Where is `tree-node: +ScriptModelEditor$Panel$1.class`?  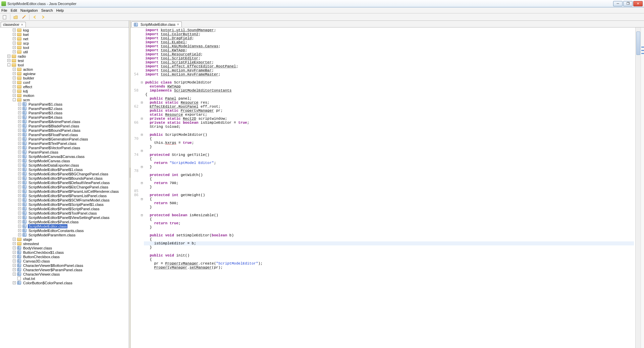 tree-node: +ScriptModelEditor$Panel$1.class is located at coordinates (64, 170).